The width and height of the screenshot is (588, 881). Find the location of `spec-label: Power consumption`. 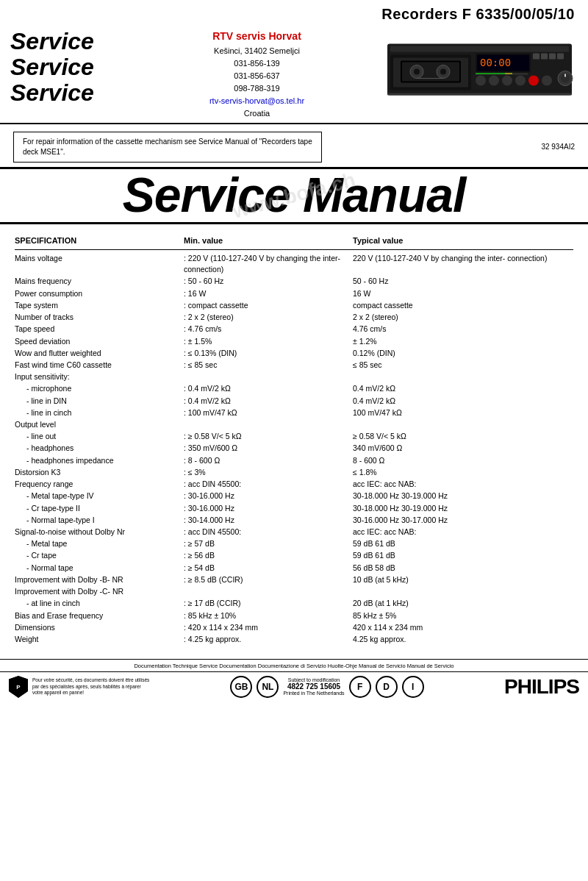

spec-label: Power consumption is located at coordinates (99, 294).